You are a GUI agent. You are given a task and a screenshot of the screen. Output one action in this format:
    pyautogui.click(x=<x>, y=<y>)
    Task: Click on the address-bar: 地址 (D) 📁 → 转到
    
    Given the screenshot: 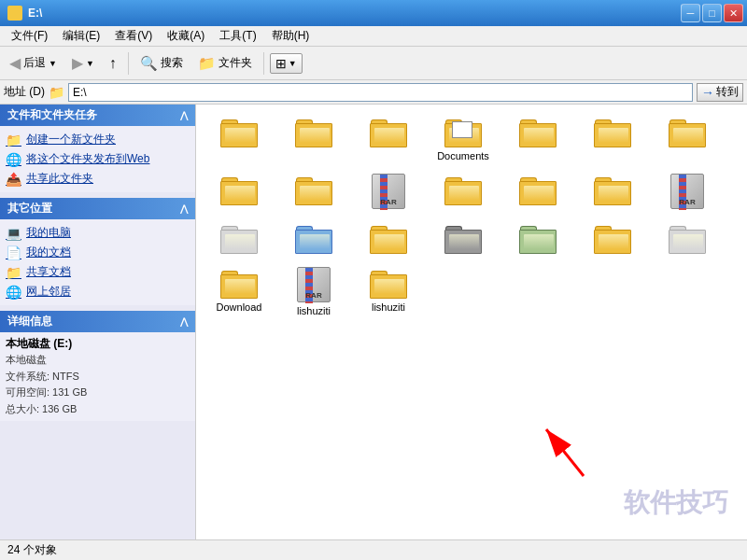 What is the action you would take?
    pyautogui.click(x=374, y=92)
    